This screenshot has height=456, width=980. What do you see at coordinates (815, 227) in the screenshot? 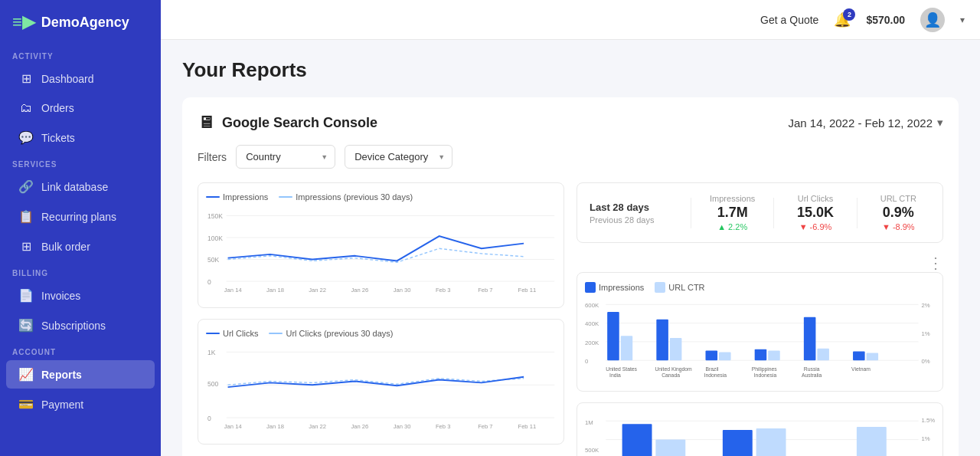
I see `url-clicks-stat-change: ▼ -6.9%` at bounding box center [815, 227].